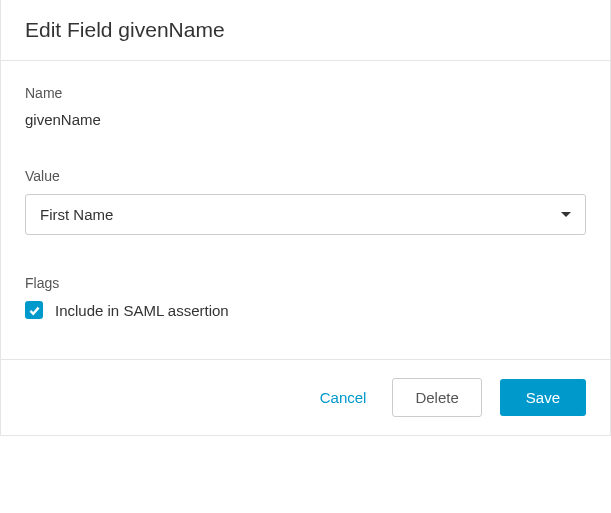 Image resolution: width=611 pixels, height=513 pixels. What do you see at coordinates (306, 202) in the screenshot?
I see `value-field-group: Value First Name` at bounding box center [306, 202].